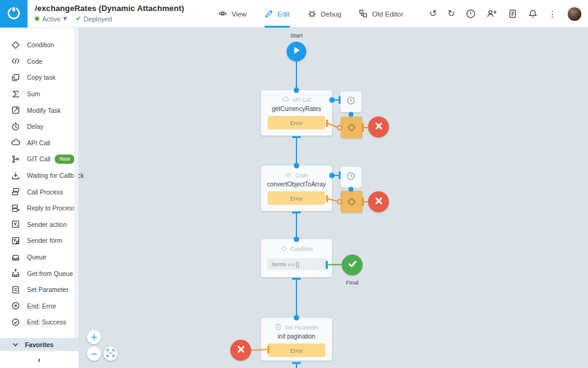 This screenshot has width=588, height=368. Describe the element at coordinates (39, 126) in the screenshot. I see `sidebar-item-delay: Delay` at that location.